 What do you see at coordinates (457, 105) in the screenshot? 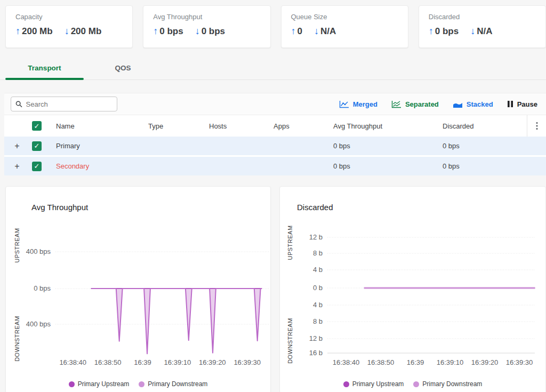
I see `stacked-area-chart-icon` at bounding box center [457, 105].